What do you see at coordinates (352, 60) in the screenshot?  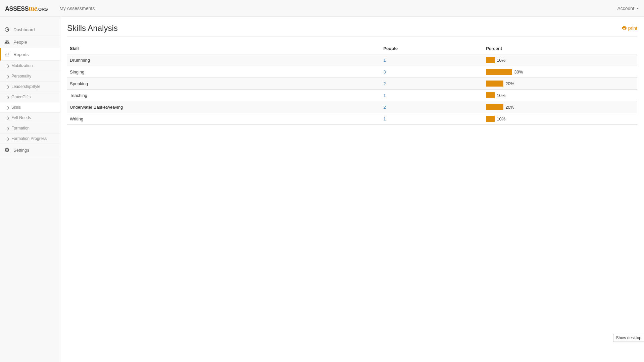 I see `table-row: Drumming110%` at bounding box center [352, 60].